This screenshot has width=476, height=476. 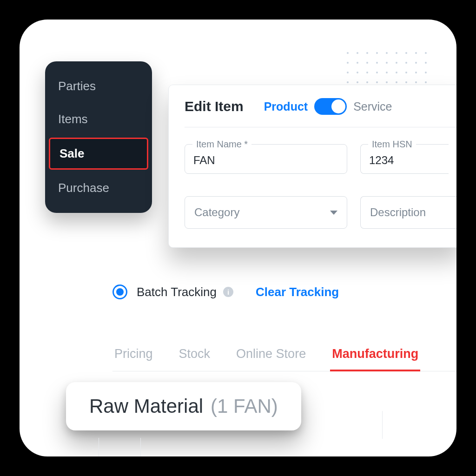 What do you see at coordinates (266, 159) in the screenshot?
I see `item-name-field: Item Name *` at bounding box center [266, 159].